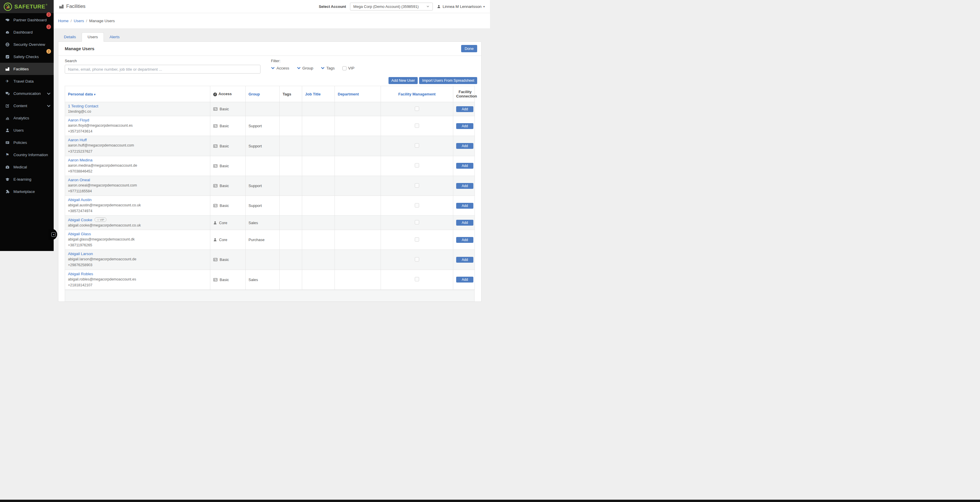 Image resolution: width=980 pixels, height=502 pixels. Describe the element at coordinates (70, 37) in the screenshot. I see `tab-details: Details` at that location.